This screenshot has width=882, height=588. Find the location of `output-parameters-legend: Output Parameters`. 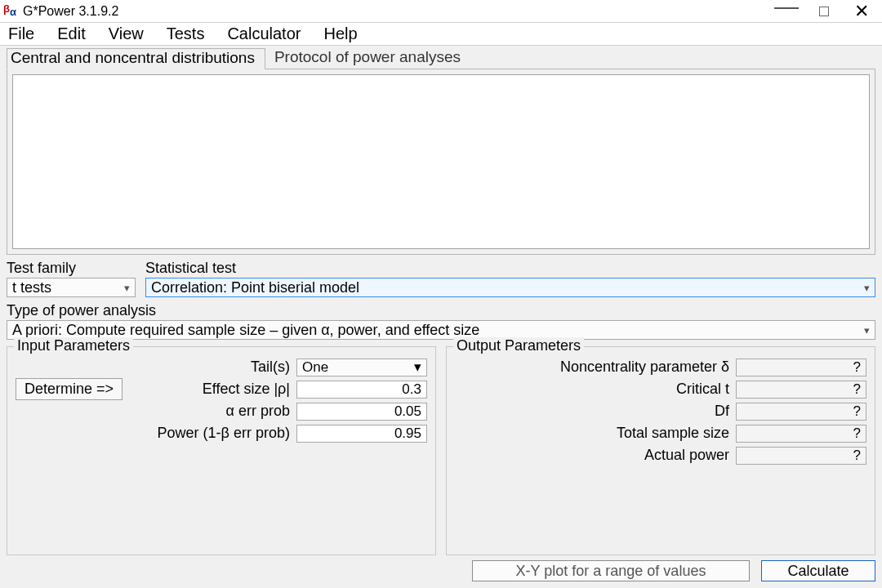

output-parameters-legend: Output Parameters is located at coordinates (519, 346).